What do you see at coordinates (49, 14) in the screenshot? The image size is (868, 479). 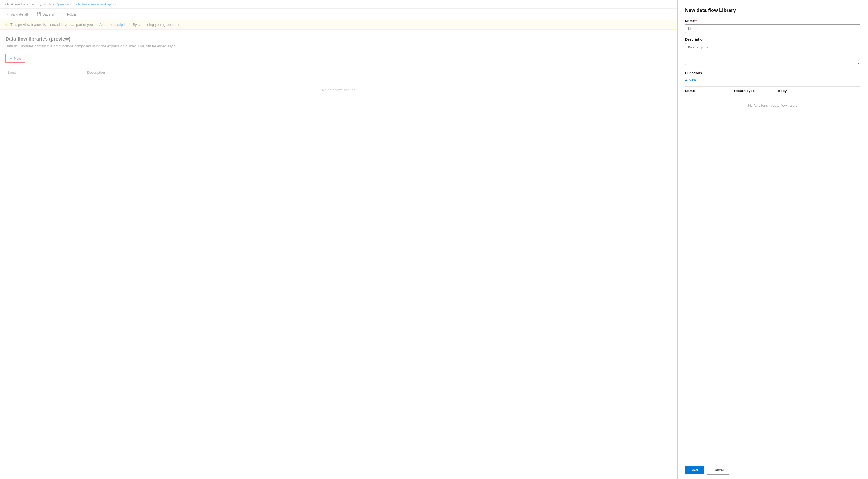 I see `save-all-label: Save all` at bounding box center [49, 14].